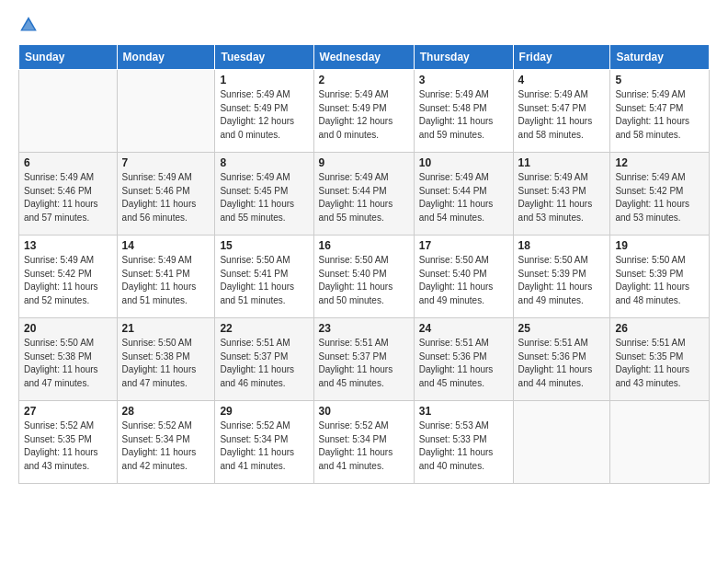 The image size is (728, 563). Describe the element at coordinates (265, 277) in the screenshot. I see `calendar-cell: 15Sunrise: 5:50 AMSunset: 5:41 PMDayligh…` at that location.